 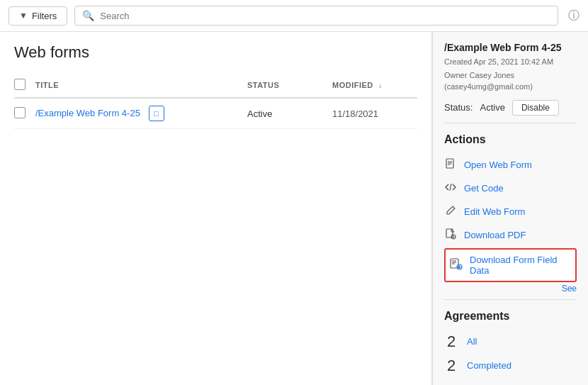 What do you see at coordinates (510, 366) in the screenshot?
I see `agreements-completed-row: 2 Completed` at bounding box center [510, 366].